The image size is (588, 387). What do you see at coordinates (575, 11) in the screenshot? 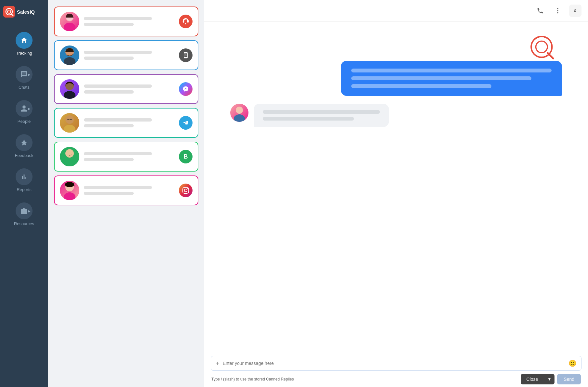
I see `expand-button` at bounding box center [575, 11].